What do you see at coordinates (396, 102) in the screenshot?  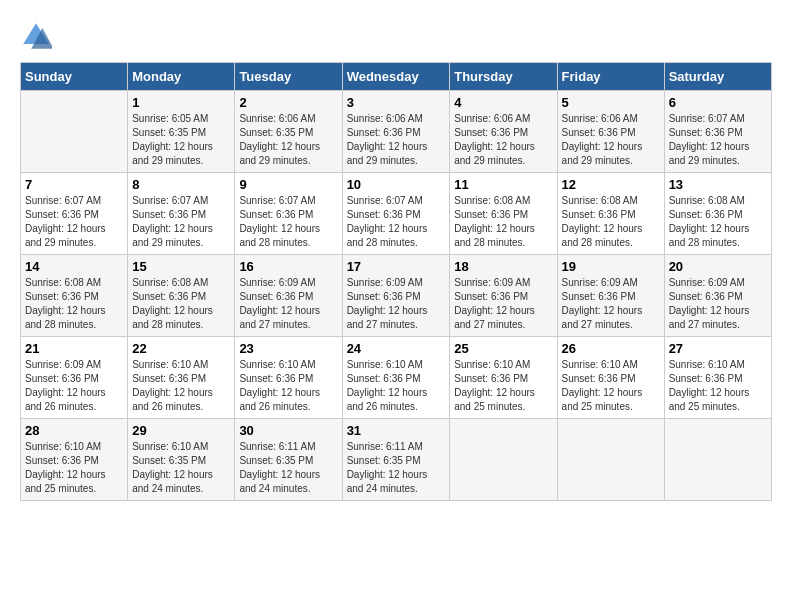 I see `day-number: 3` at bounding box center [396, 102].